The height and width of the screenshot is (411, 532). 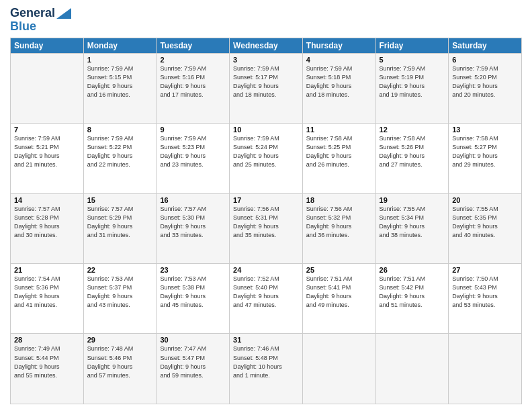 What do you see at coordinates (23, 27) in the screenshot?
I see `logo-blue: Blue` at bounding box center [23, 27].